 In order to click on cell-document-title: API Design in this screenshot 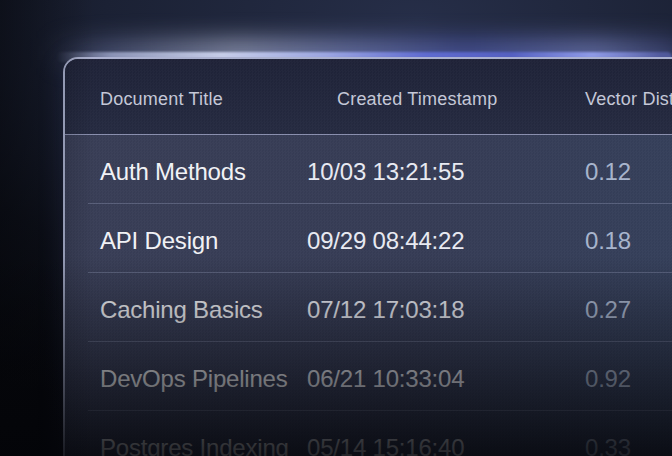, I will do `click(186, 241)`.